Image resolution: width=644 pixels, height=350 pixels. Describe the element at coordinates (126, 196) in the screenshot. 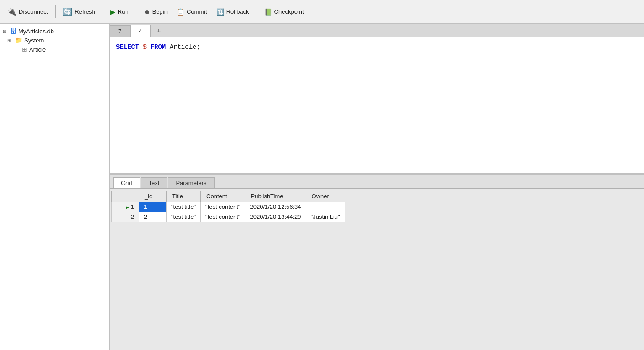

I see `col-indicator` at that location.